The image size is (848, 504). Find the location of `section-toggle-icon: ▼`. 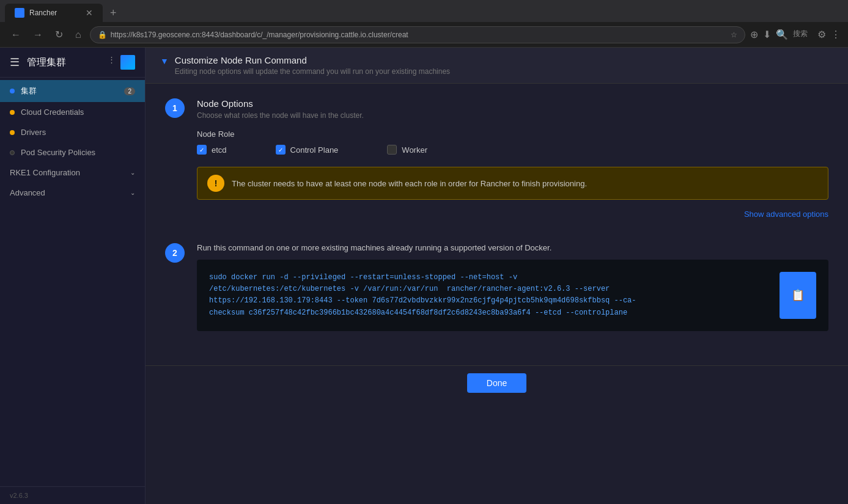

section-toggle-icon: ▼ is located at coordinates (164, 61).